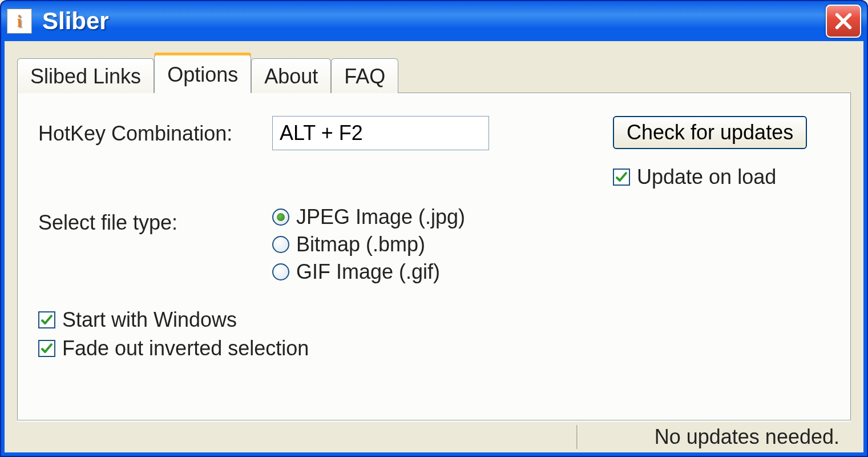 This screenshot has height=457, width=868. What do you see at coordinates (185, 348) in the screenshot?
I see `fade-out-label: Fade out inverted selection` at bounding box center [185, 348].